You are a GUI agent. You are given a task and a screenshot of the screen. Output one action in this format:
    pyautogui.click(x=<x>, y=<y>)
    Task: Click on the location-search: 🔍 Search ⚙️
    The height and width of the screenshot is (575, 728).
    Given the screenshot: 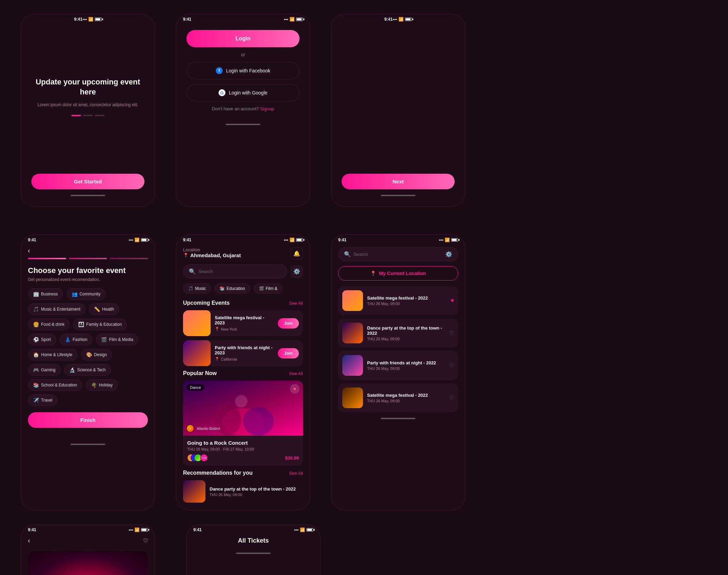 What is the action you would take?
    pyautogui.click(x=398, y=254)
    